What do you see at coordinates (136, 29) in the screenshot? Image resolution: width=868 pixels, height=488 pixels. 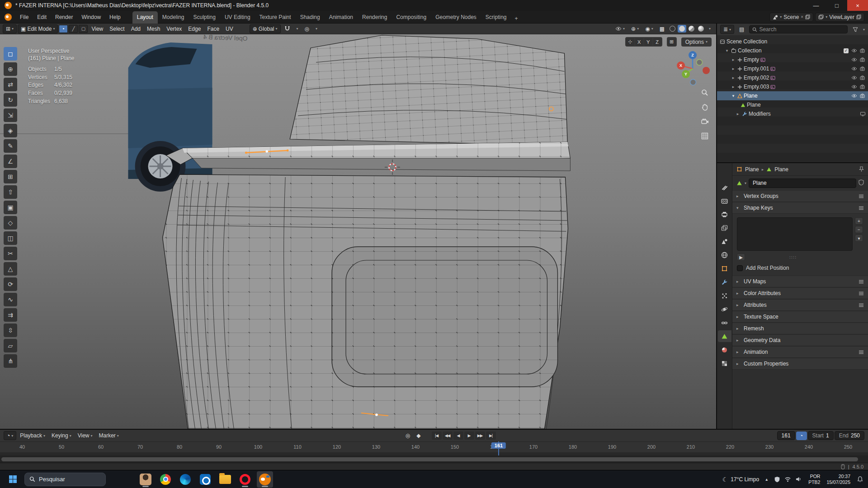 I see `menu-add: Add` at bounding box center [136, 29].